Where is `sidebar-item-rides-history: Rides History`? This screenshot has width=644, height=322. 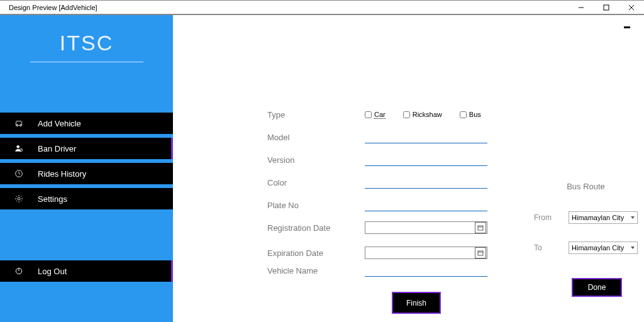 sidebar-item-rides-history: Rides History is located at coordinates (87, 174).